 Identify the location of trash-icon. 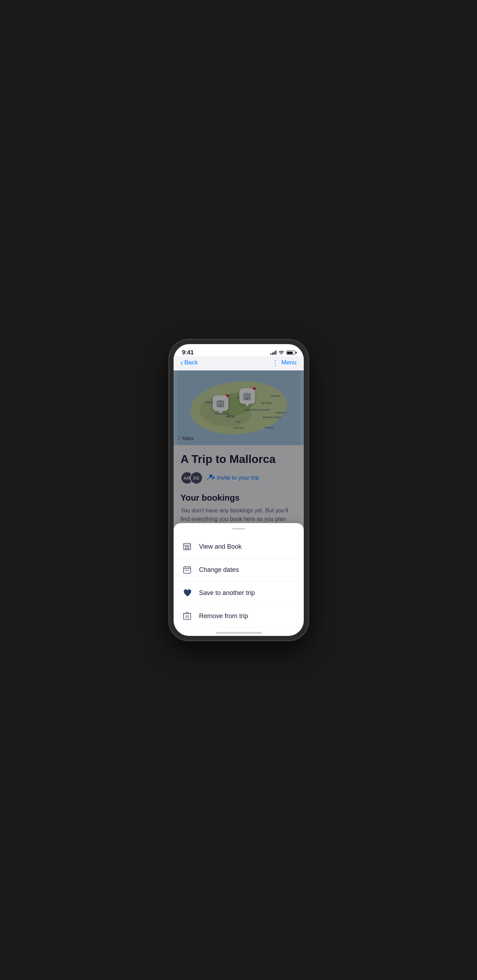
(187, 616).